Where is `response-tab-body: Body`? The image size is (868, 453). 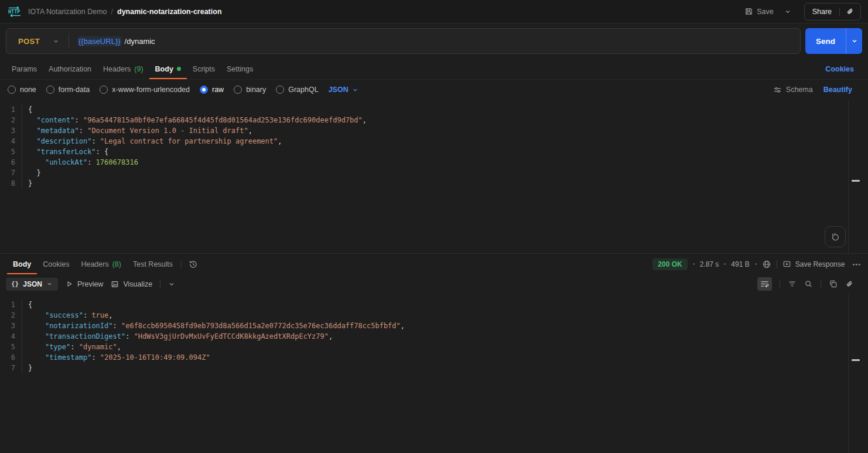
response-tab-body: Body is located at coordinates (22, 264).